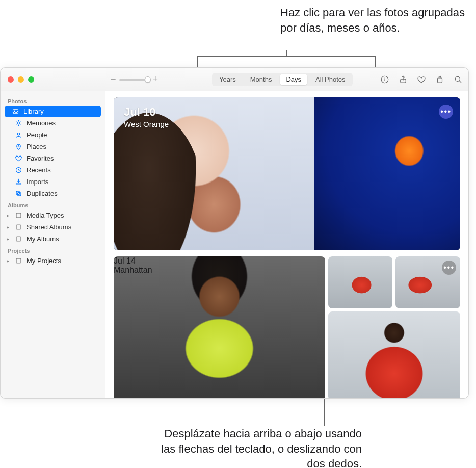  I want to click on rotate-icon, so click(440, 80).